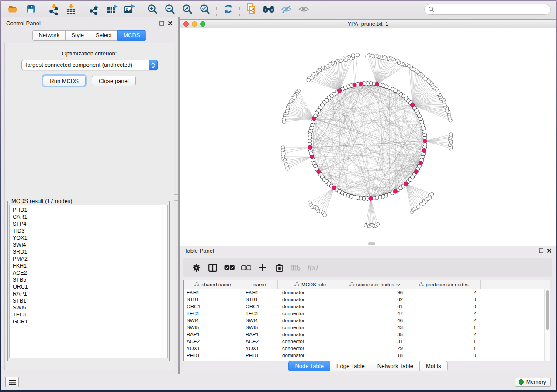 This screenshot has height=392, width=557. What do you see at coordinates (94, 9) in the screenshot?
I see `export-network-icon` at bounding box center [94, 9].